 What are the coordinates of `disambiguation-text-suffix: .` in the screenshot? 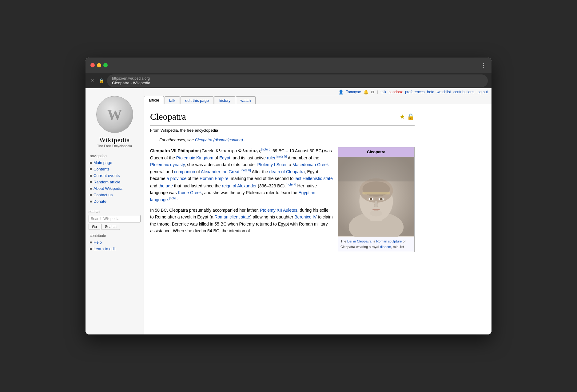 It's located at (245, 140).